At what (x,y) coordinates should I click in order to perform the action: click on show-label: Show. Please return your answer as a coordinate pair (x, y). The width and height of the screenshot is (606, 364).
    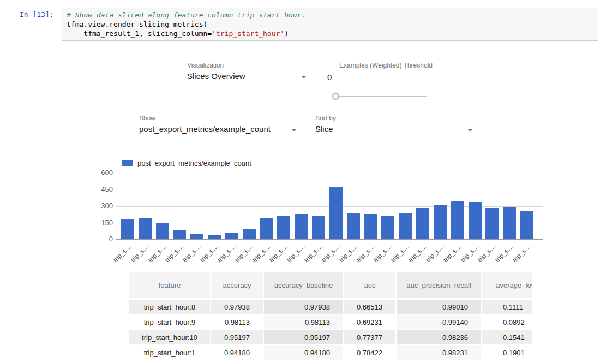
    Looking at the image, I should click on (147, 118).